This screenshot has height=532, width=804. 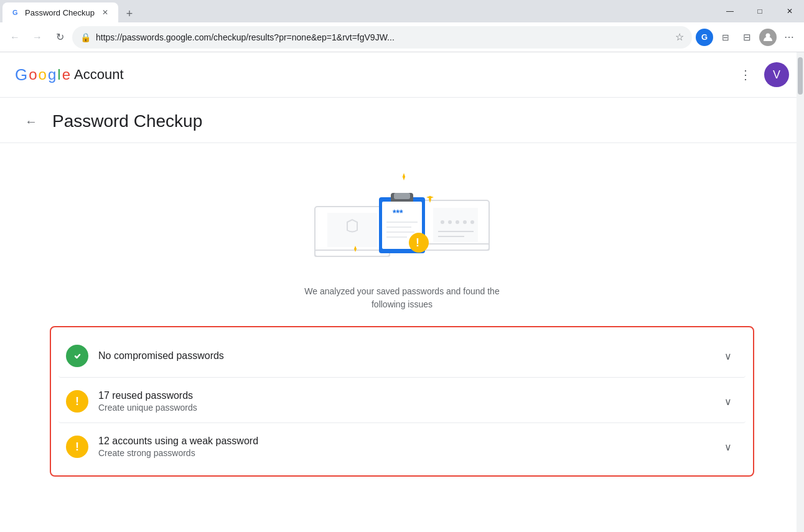 What do you see at coordinates (15, 12) in the screenshot?
I see `favicon-icon: G` at bounding box center [15, 12].